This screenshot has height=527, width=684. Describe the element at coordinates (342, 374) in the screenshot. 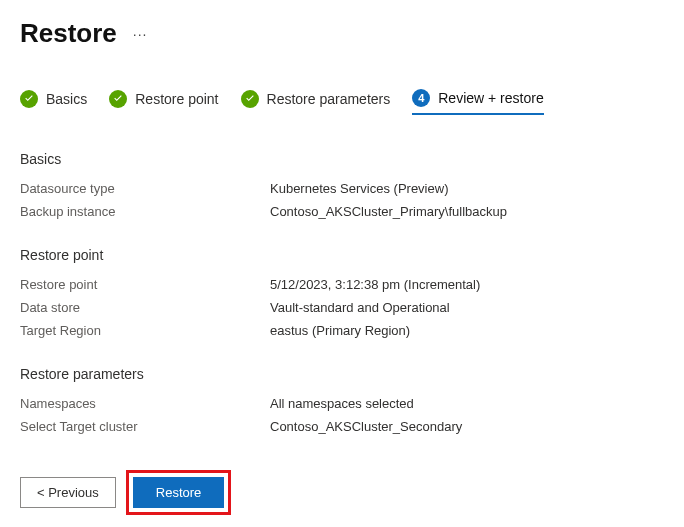

I see `section-title: Restore parameters` at that location.